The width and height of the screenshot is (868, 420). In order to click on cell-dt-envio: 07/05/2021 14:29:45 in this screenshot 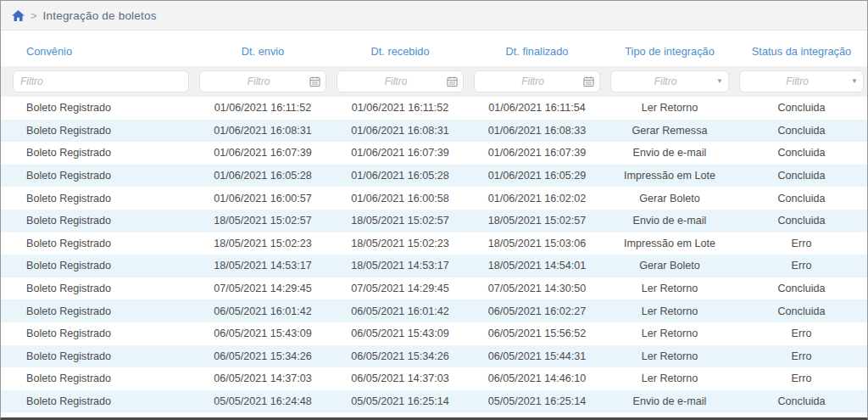, I will do `click(263, 288)`.